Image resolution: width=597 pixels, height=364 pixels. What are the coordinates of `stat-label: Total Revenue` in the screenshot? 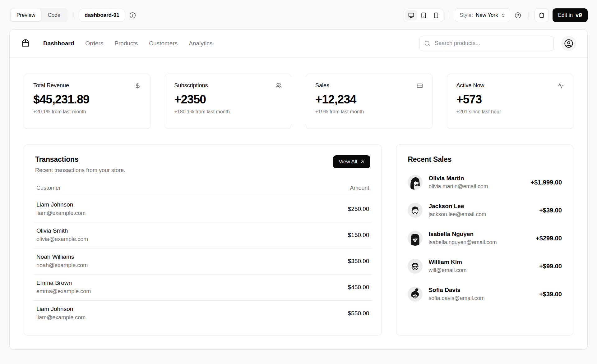 It's located at (51, 86).